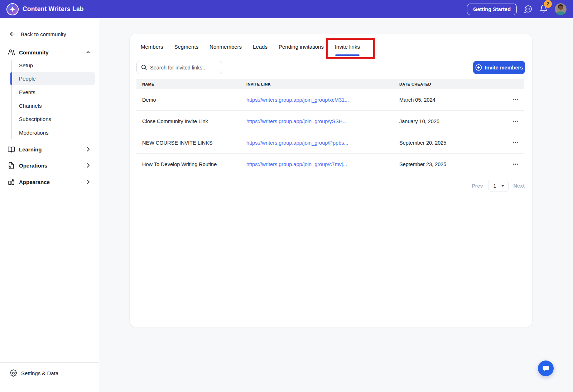  Describe the element at coordinates (34, 52) in the screenshot. I see `sidebar-group-community-label: Community` at that location.